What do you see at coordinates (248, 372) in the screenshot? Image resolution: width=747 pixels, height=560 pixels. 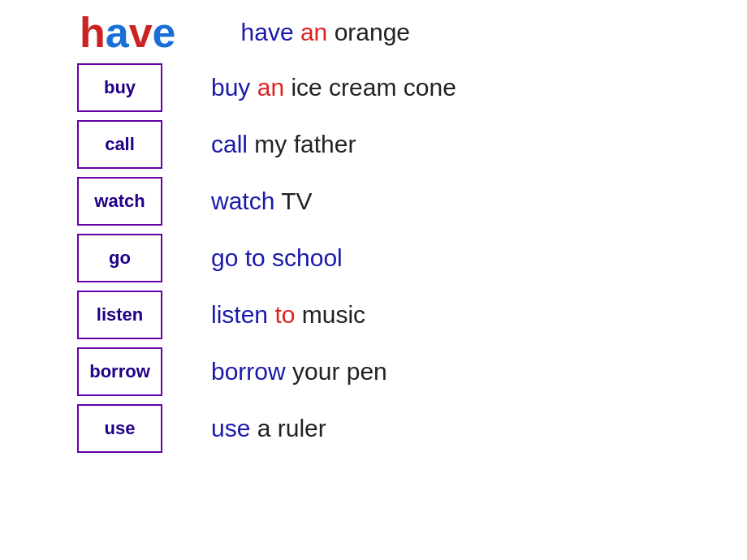 I see `phrase-verb: borrow` at bounding box center [248, 372].